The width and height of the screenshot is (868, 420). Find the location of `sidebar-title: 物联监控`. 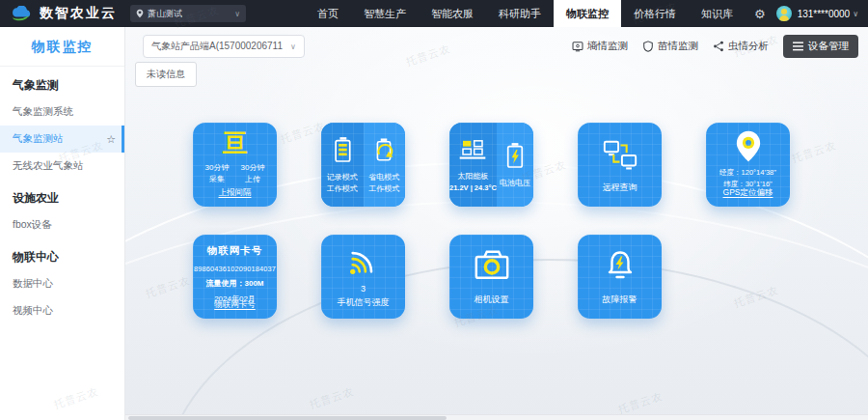

sidebar-title: 物联监控 is located at coordinates (62, 46).